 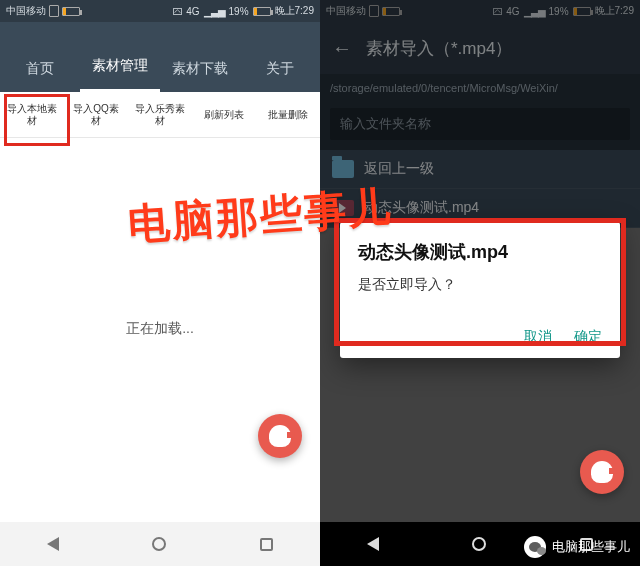 What do you see at coordinates (480, 290) in the screenshot?
I see `import-dialog: 动态头像测试.mp4 是否立即导入？ 取消 确定` at bounding box center [480, 290].